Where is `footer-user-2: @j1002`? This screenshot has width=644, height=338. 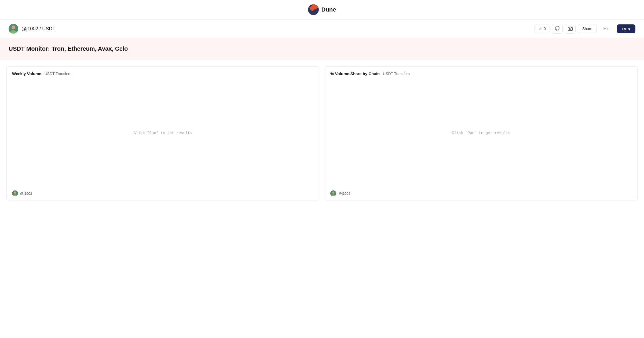
footer-user-2: @j1002 is located at coordinates (345, 194).